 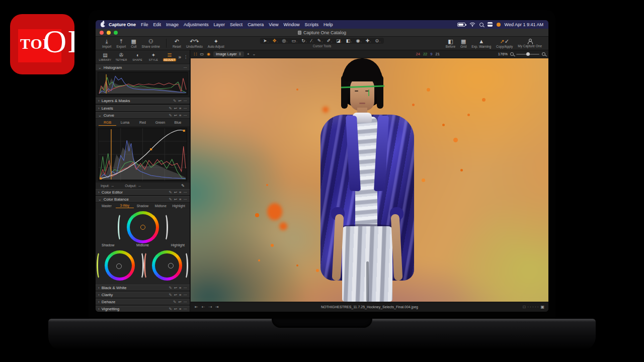 What do you see at coordinates (481, 43) in the screenshot?
I see `exposure-warning-button: ▲ Exp. Warning` at bounding box center [481, 43].